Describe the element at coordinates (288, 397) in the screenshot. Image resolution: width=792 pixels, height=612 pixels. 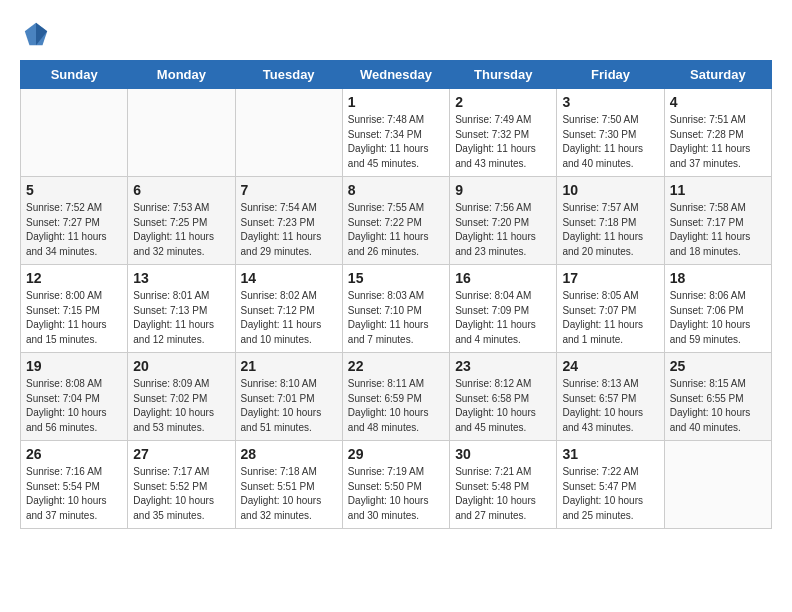
I see `calendar-cell: 21Sunrise: 8:10 AM Sunset: 7:01 PM Dayli…` at that location.